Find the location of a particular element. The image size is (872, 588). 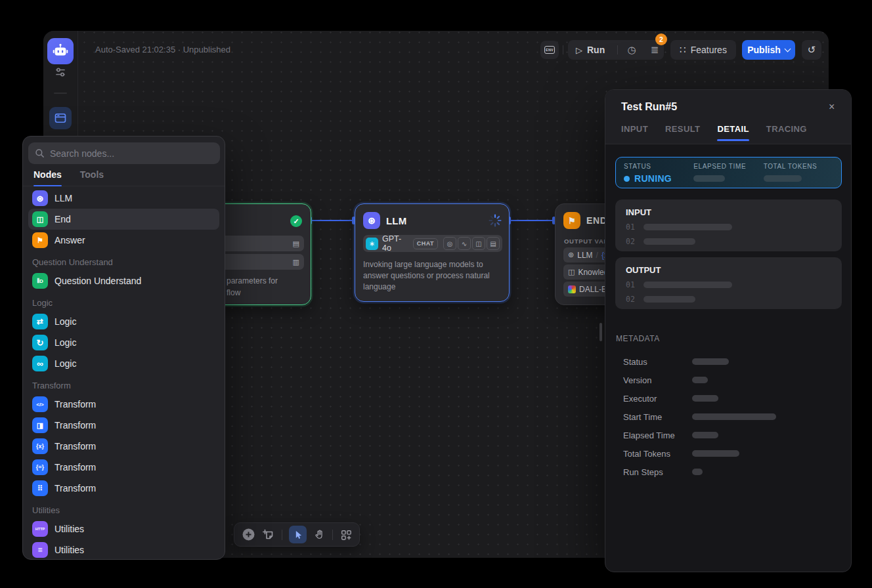

node-type-icon: ↻ is located at coordinates (40, 343).